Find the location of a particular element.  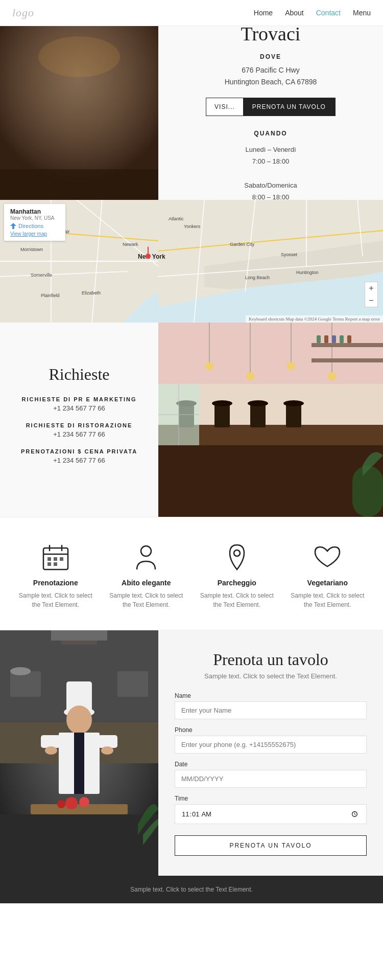

dove-label: DOVE is located at coordinates (271, 57).